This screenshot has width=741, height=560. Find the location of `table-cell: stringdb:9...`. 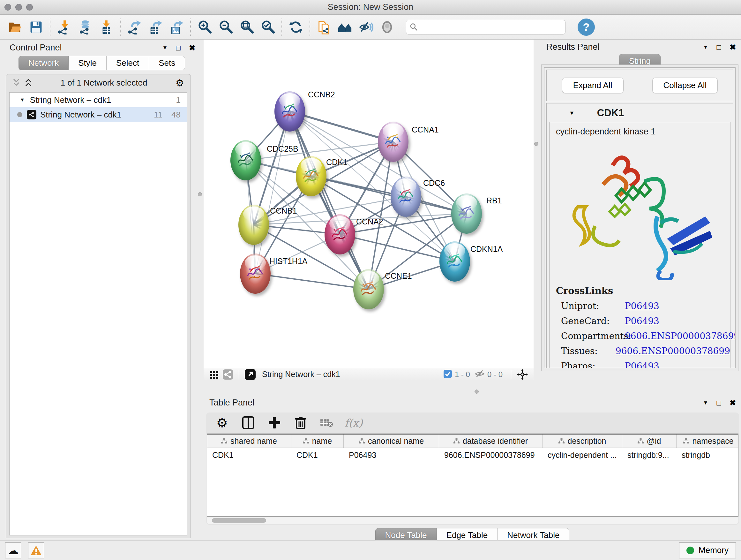

table-cell: stringdb:9... is located at coordinates (650, 455).